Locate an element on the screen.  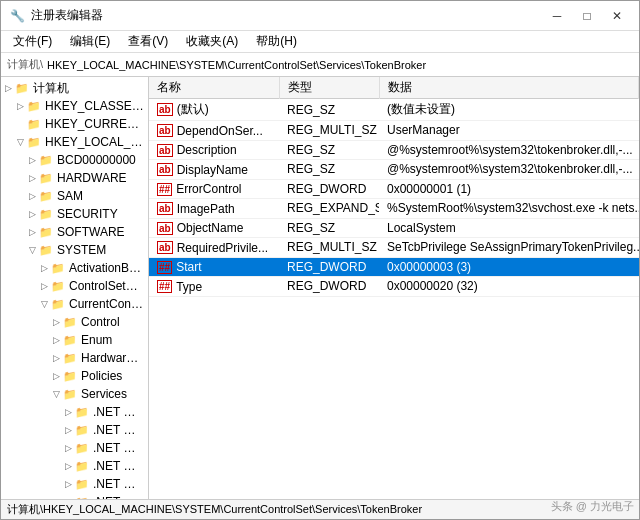
tree-item: ▽📁SYSTEM is located at coordinates (74, 250).